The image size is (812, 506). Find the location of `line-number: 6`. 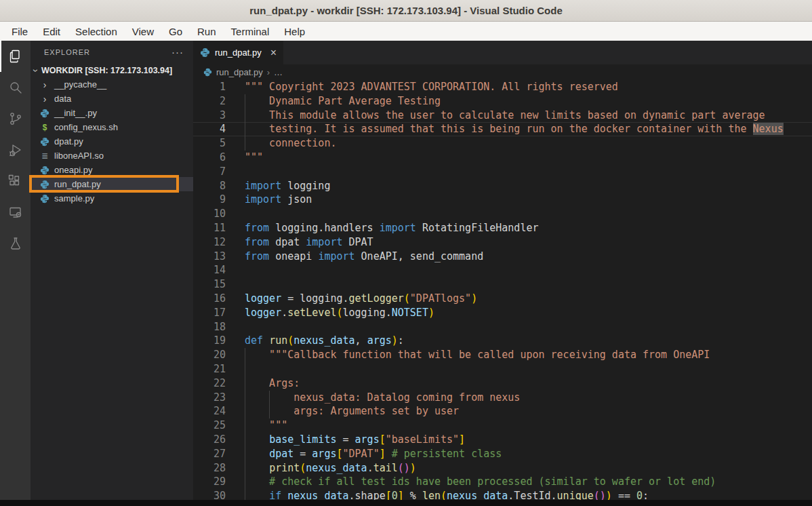

line-number: 6 is located at coordinates (209, 157).